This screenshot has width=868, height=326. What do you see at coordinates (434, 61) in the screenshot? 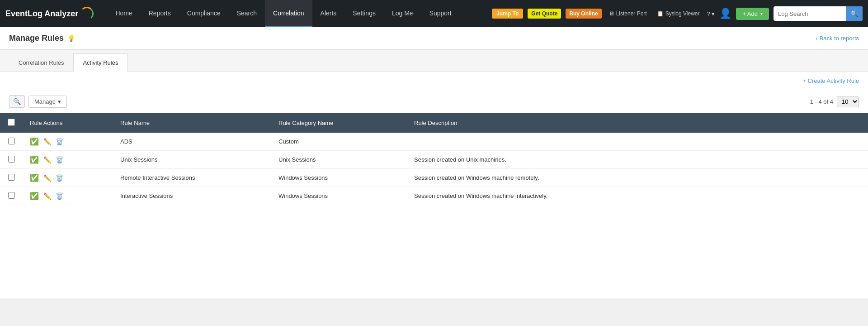
I see `tabs-container: Correlation RulesActivity Rules` at bounding box center [434, 61].